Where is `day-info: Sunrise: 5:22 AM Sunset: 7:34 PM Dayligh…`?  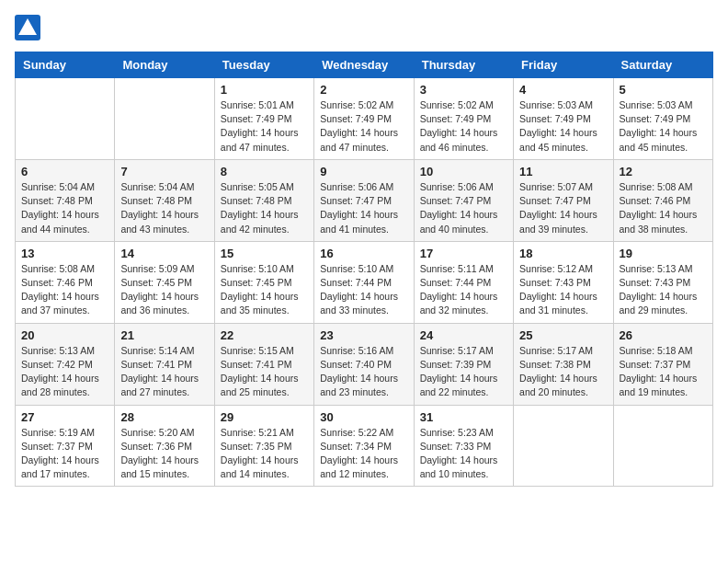
day-info: Sunrise: 5:22 AM Sunset: 7:34 PM Dayligh… is located at coordinates (364, 454).